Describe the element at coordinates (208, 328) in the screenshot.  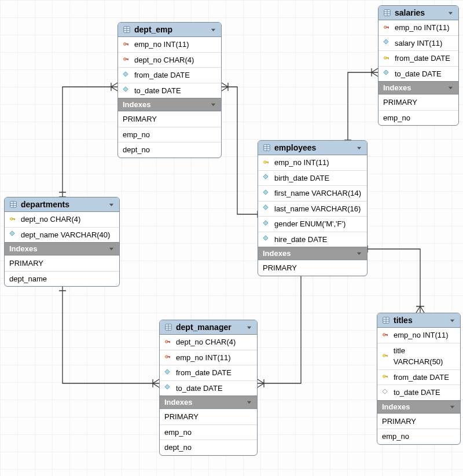
I see `entity-header: dept_manager` at that location.